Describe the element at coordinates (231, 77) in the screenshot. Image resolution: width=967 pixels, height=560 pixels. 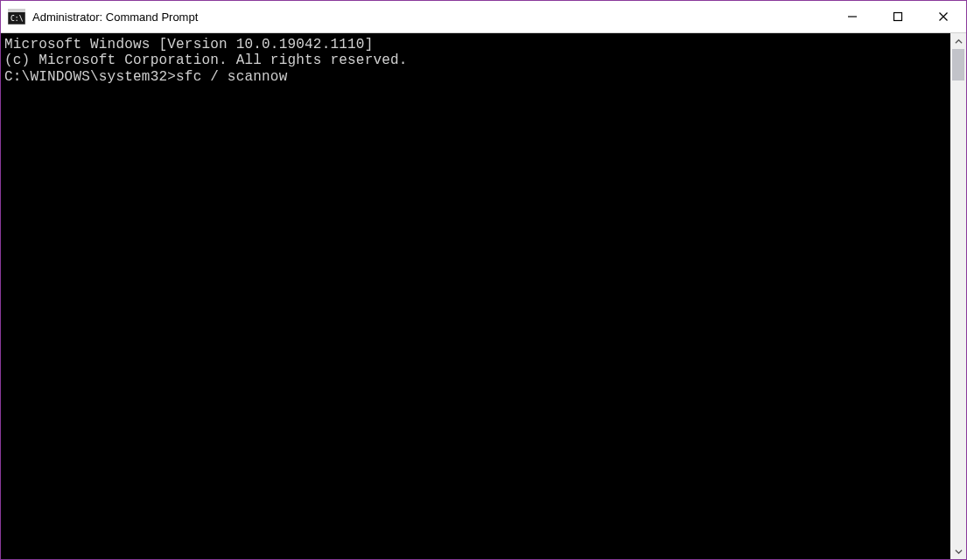
I see `command-input: sfc / scannow` at that location.